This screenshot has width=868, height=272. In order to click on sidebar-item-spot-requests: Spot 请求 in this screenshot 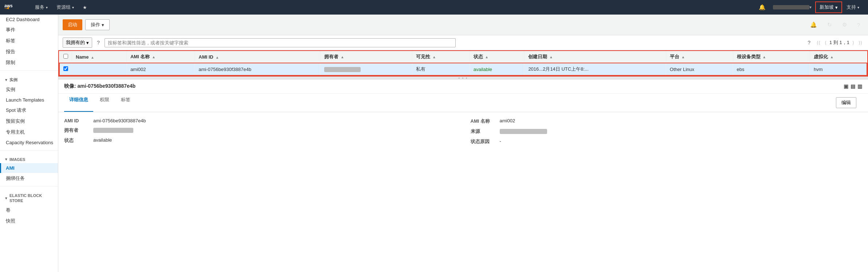, I will do `click(29, 110)`.